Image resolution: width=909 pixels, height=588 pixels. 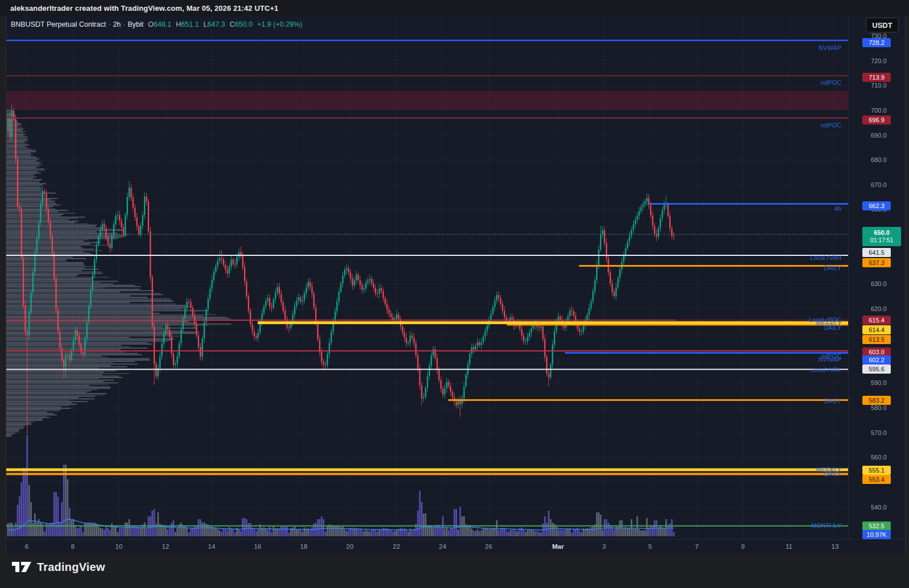 What do you see at coordinates (206, 24) in the screenshot?
I see `ohlc-key: L` at bounding box center [206, 24].